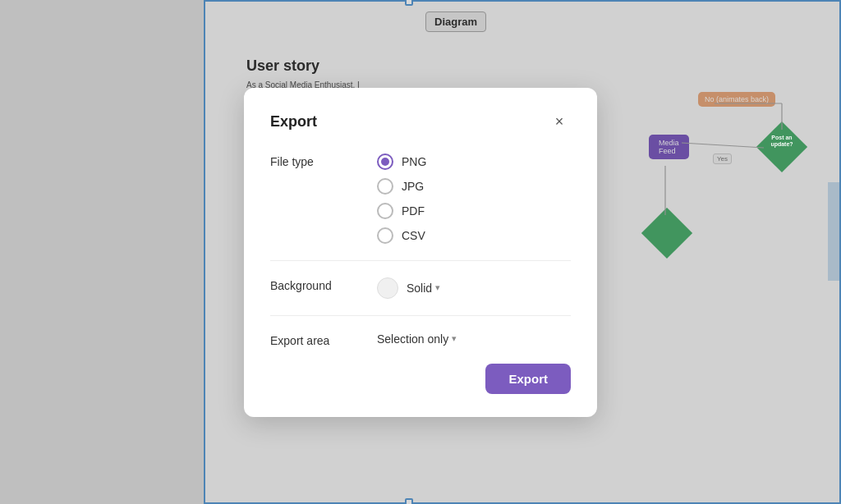 The image size is (841, 504). What do you see at coordinates (412, 186) in the screenshot?
I see `radio-jpg-label: JPG` at bounding box center [412, 186].